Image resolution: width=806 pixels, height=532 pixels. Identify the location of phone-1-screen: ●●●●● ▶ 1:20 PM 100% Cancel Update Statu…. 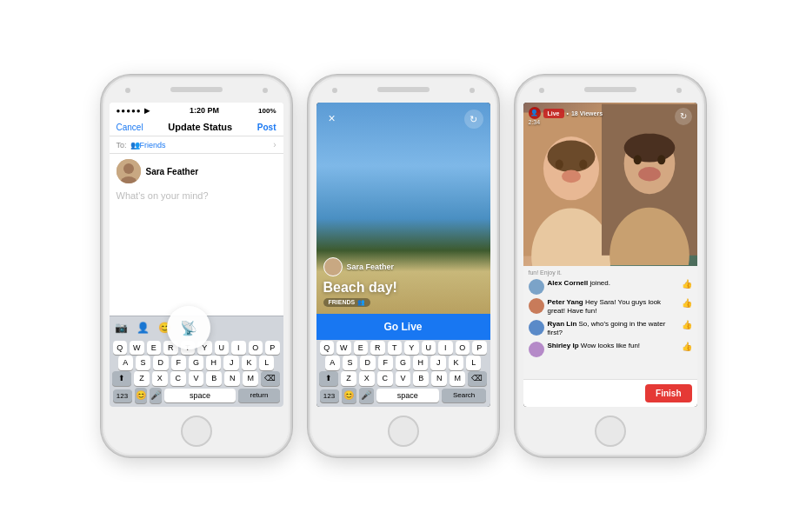
(197, 255).